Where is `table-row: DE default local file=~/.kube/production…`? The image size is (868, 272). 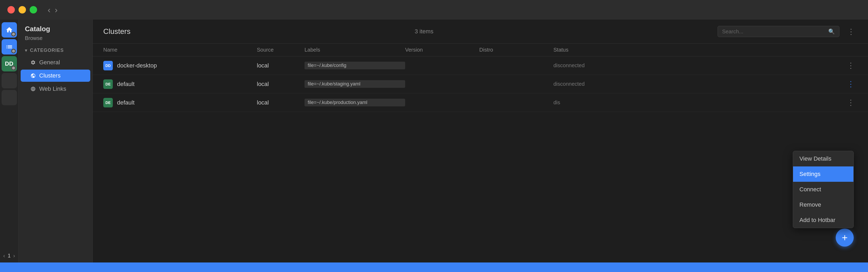 table-row: DE default local file=~/.kube/production… is located at coordinates (480, 102).